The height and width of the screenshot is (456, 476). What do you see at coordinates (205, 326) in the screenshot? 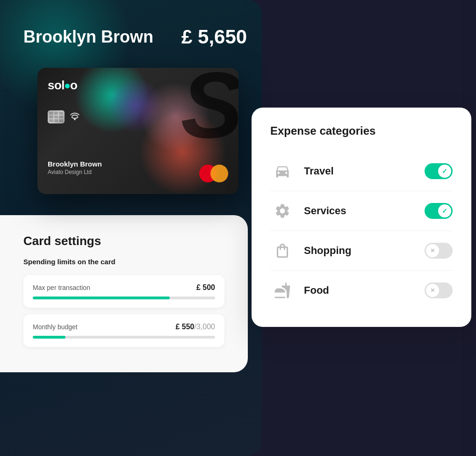
I see `monthly-value-total: /3,000` at bounding box center [205, 326].